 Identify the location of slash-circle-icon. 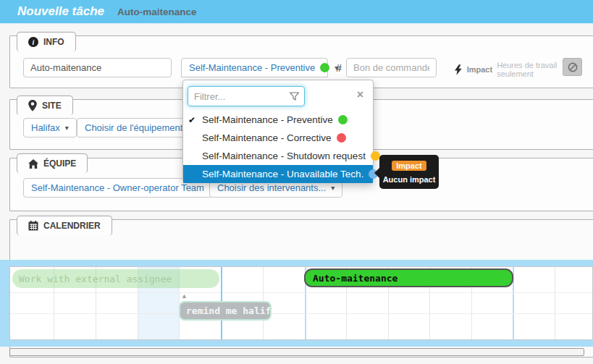
(573, 67).